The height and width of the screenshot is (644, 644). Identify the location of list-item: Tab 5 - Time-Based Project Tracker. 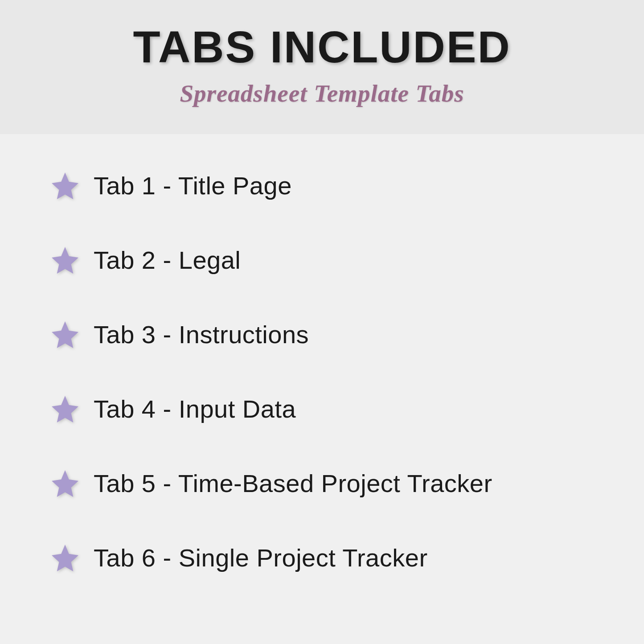
(324, 484).